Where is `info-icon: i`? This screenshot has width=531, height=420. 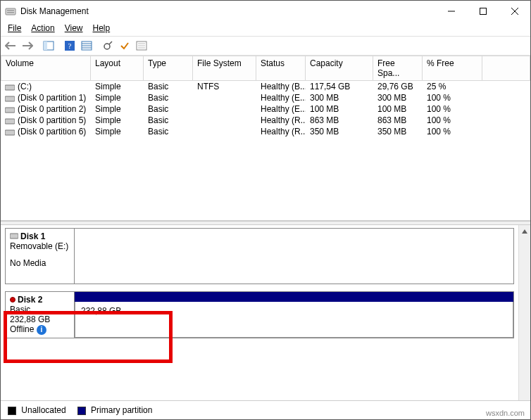 info-icon: i is located at coordinates (42, 330).